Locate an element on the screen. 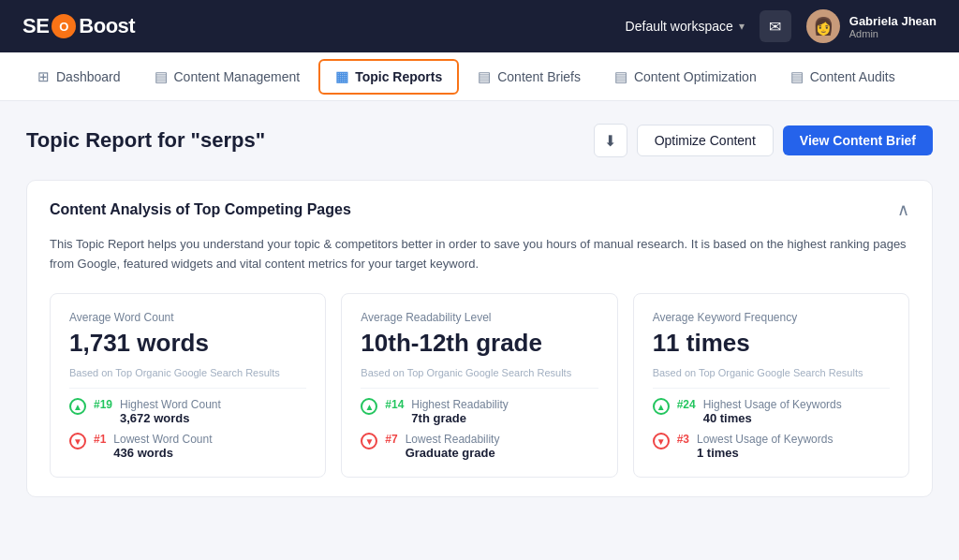 The height and width of the screenshot is (560, 959). metric-sub-label-high-keyword-frequency: Highest Usage of Keywords is located at coordinates (773, 405).